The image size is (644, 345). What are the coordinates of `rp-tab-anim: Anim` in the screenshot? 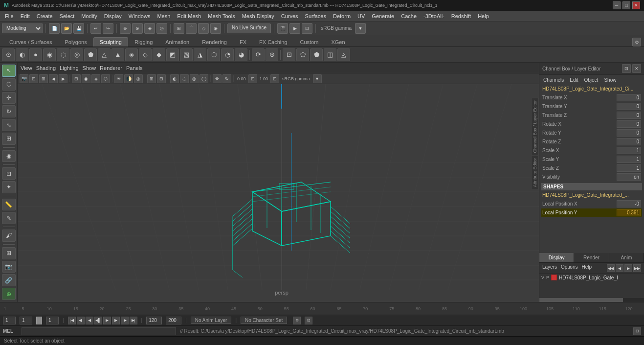 It's located at (627, 257).